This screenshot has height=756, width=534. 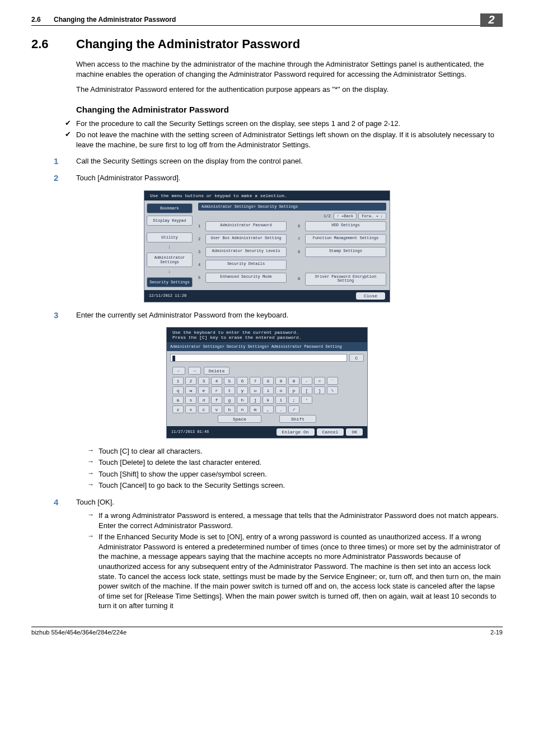 What do you see at coordinates (229, 390) in the screenshot?
I see `keyboard-key: t` at bounding box center [229, 390].